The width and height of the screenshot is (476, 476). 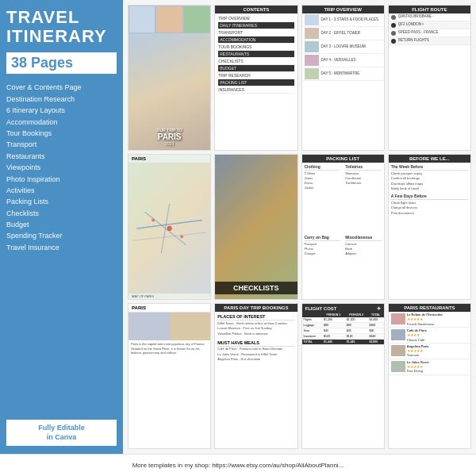 I want to click on overview-text-3: DAY 4 - VERSAILLES, so click(x=339, y=60).